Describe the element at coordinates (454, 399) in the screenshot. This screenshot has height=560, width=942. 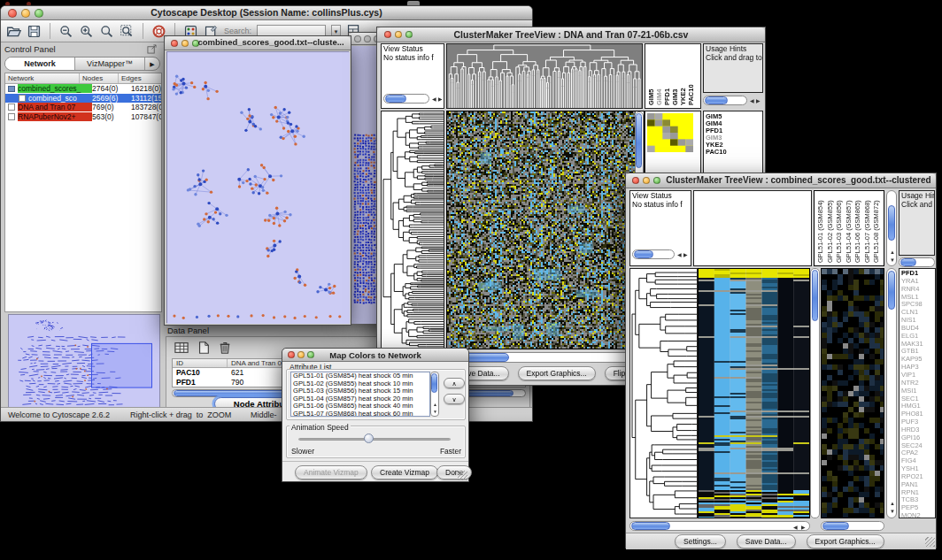
I see `move-down-button: ∨` at that location.